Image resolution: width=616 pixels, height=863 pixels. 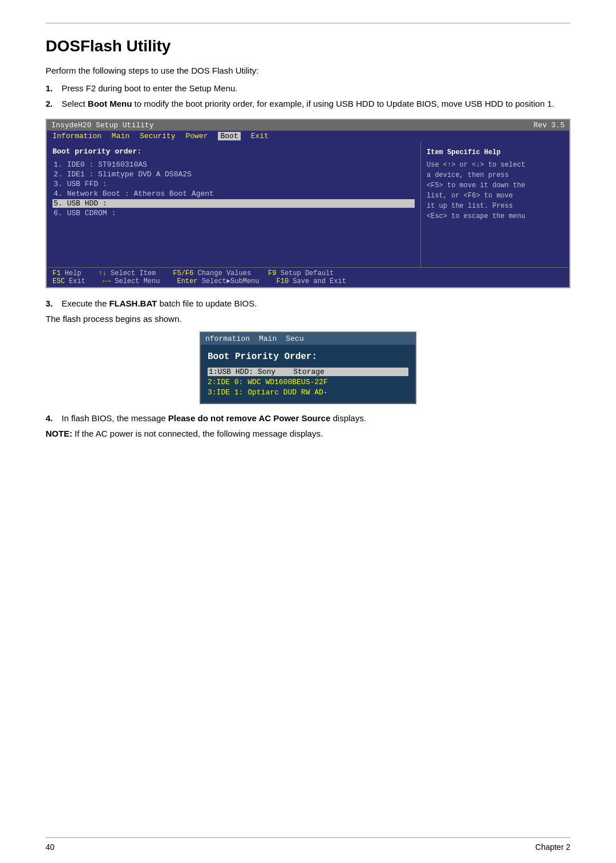 What do you see at coordinates (308, 88) in the screenshot?
I see `step-1: 1. Press F2 during boot to enter the Set…` at bounding box center [308, 88].